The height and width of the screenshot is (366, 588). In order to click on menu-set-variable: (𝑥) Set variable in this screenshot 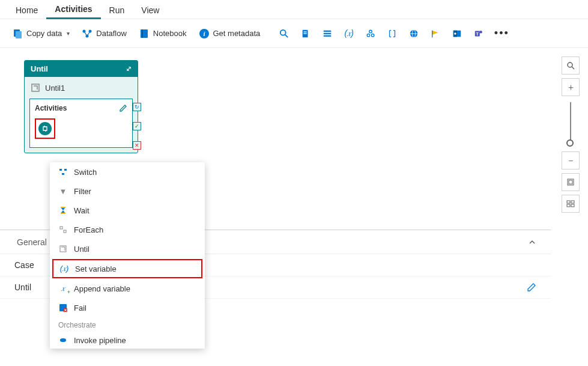, I will do `click(127, 269)`.